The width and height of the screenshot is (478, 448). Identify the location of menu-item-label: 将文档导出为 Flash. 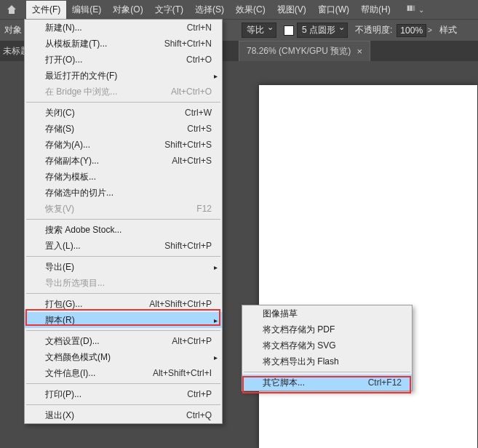
(332, 362).